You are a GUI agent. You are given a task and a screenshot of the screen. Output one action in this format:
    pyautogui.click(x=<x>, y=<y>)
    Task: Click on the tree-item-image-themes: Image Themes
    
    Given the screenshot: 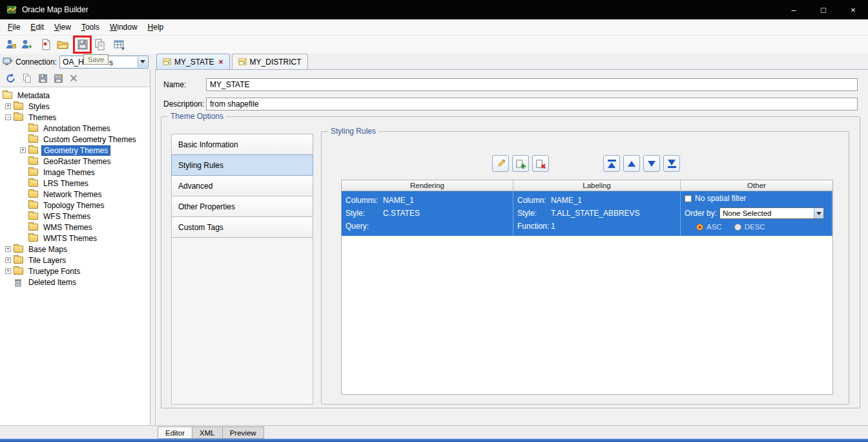 What is the action you would take?
    pyautogui.click(x=75, y=172)
    